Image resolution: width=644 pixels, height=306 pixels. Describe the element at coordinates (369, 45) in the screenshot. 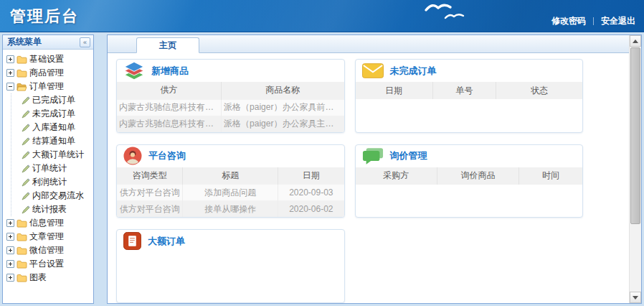

I see `tab-strip: 主页` at that location.